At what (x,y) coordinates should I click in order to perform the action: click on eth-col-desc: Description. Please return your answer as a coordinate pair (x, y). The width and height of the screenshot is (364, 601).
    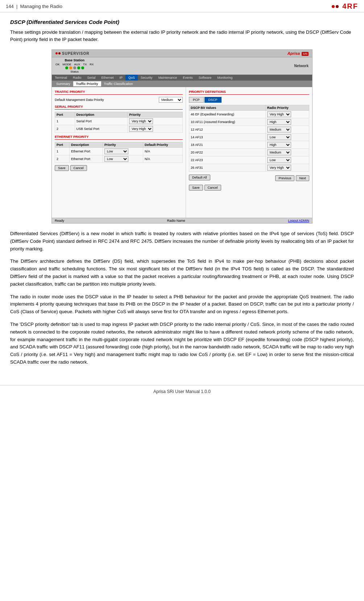
    Looking at the image, I should click on (86, 145).